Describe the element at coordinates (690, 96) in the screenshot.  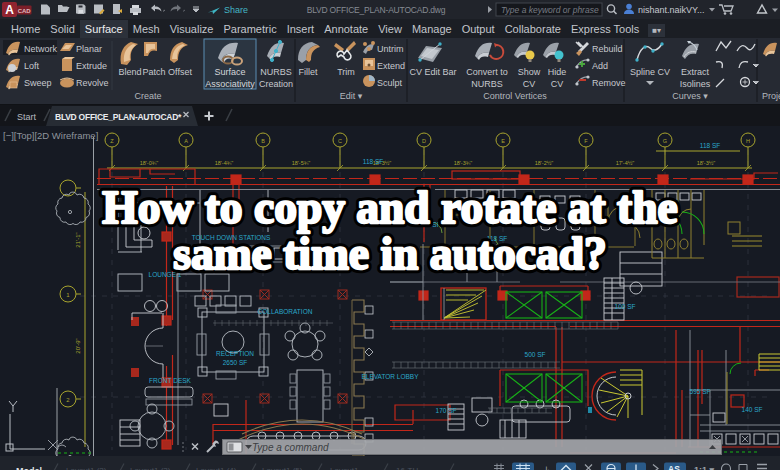
I see `svg-text: Curves ▾` at that location.